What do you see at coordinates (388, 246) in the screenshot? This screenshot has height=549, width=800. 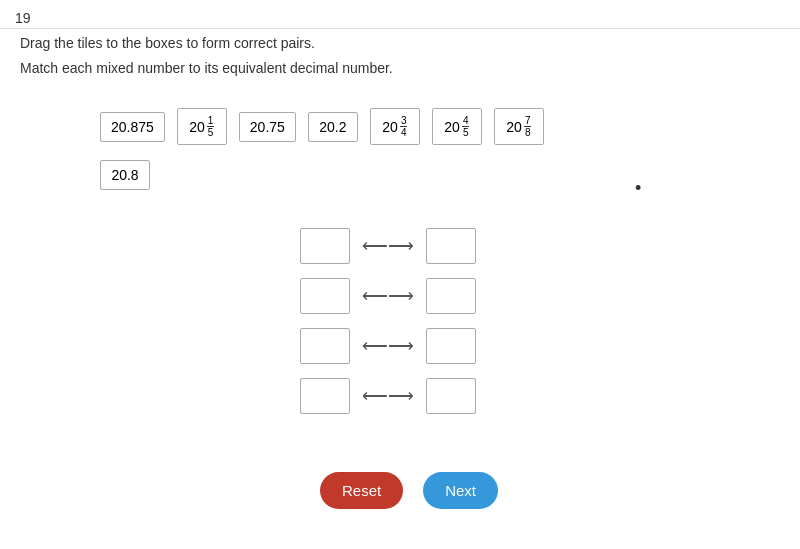 I see `arrow-connector-1: ⟵⟶` at bounding box center [388, 246].